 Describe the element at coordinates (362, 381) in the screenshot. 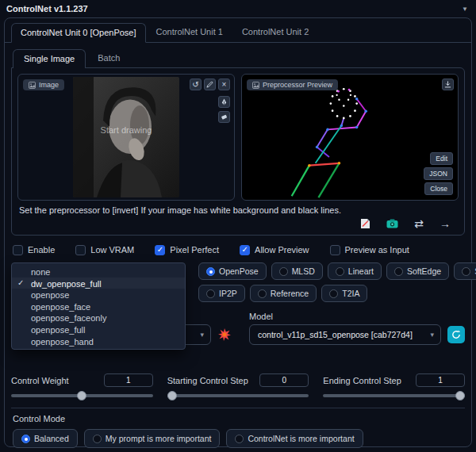

I see `slider-label: Ending Control Step` at that location.